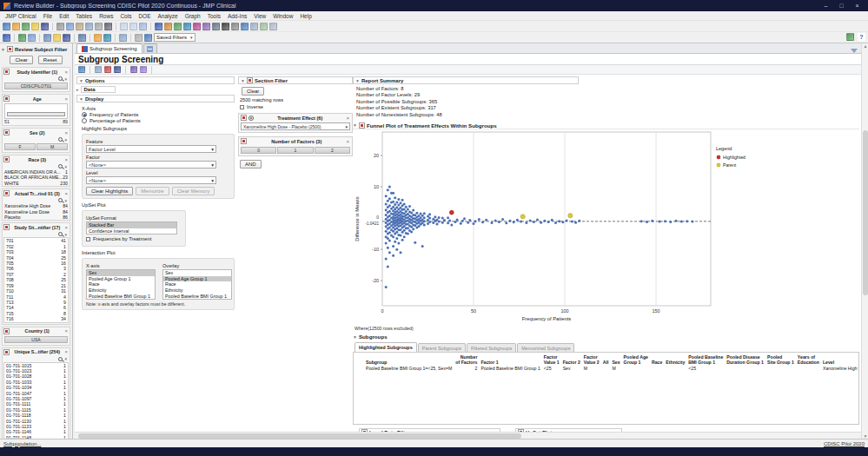 Image resolution: width=868 pixels, height=456 pixels. What do you see at coordinates (143, 69) in the screenshot?
I see `settings-icon` at bounding box center [143, 69].